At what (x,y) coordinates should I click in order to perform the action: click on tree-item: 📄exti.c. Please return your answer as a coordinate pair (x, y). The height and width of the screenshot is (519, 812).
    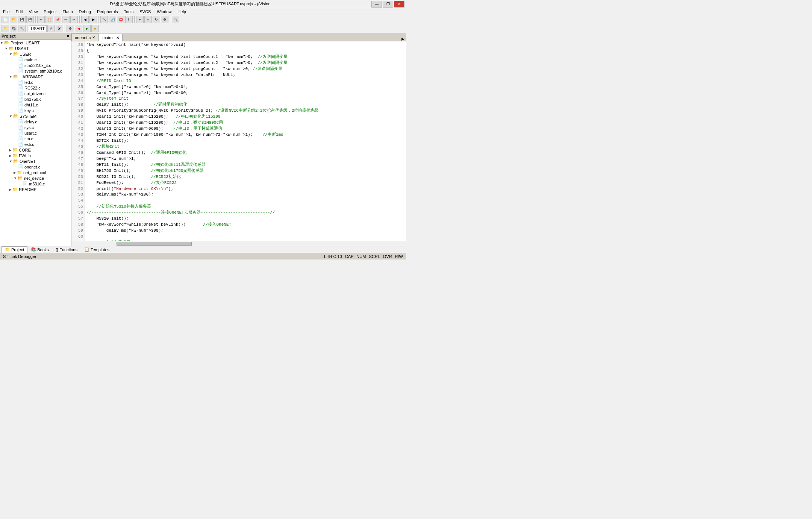
    Looking at the image, I should click on (35, 144).